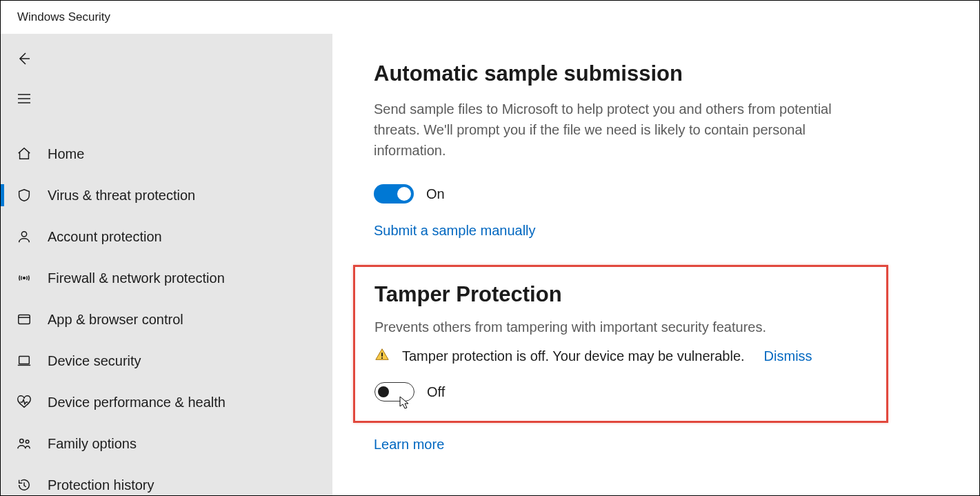 The width and height of the screenshot is (980, 496). I want to click on sidebar-item-label: Home, so click(66, 155).